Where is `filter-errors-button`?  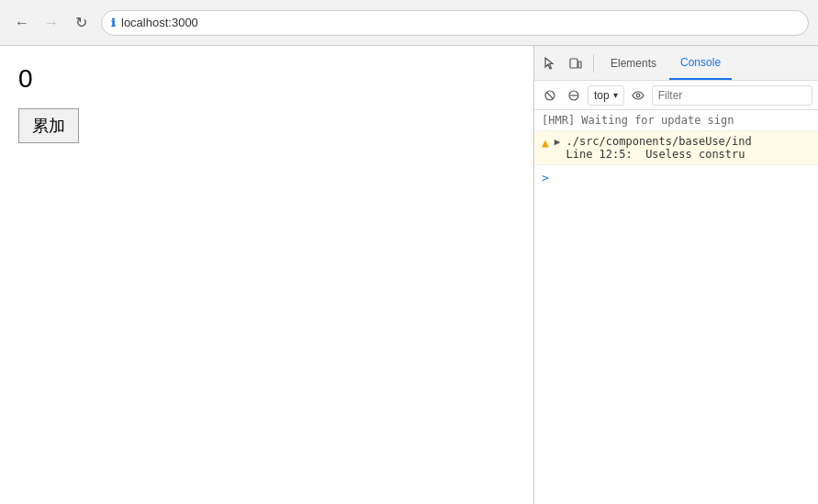
filter-errors-button is located at coordinates (574, 95).